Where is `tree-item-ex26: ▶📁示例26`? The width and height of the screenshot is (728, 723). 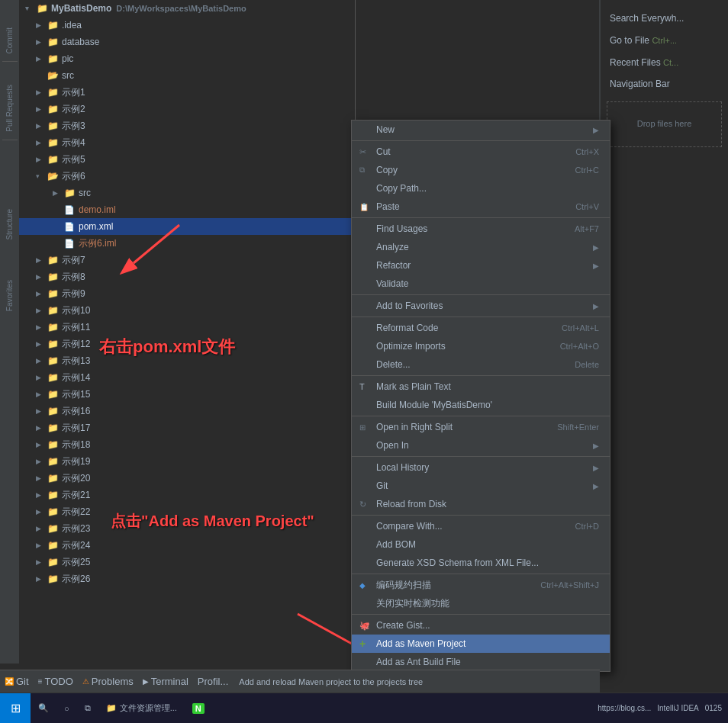 tree-item-ex26: ▶📁示例26 is located at coordinates (187, 579).